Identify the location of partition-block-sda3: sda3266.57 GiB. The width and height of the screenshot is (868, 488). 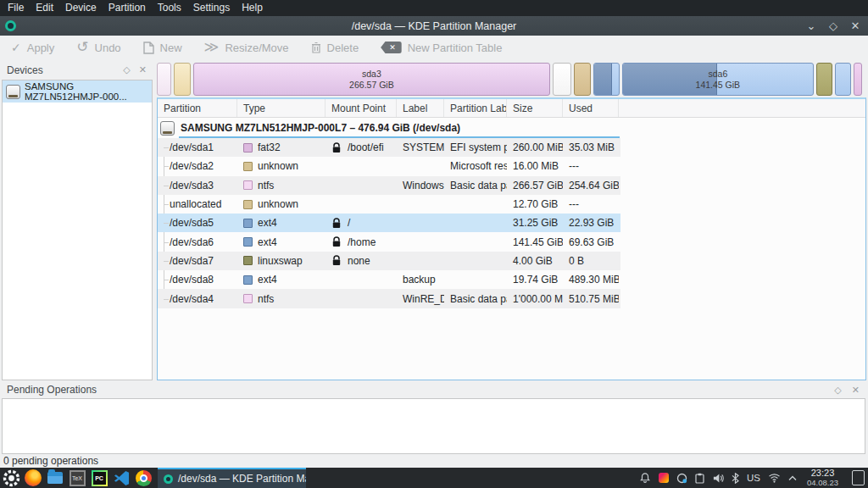
(371, 80).